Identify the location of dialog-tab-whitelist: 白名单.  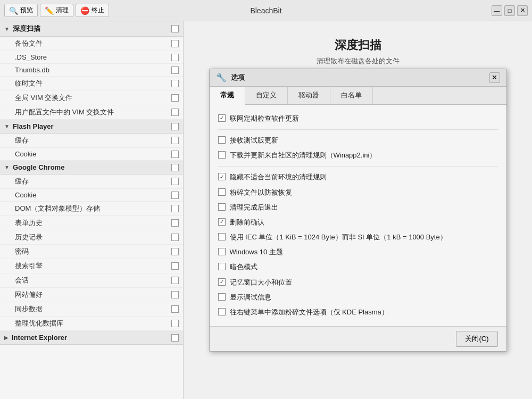
(352, 96).